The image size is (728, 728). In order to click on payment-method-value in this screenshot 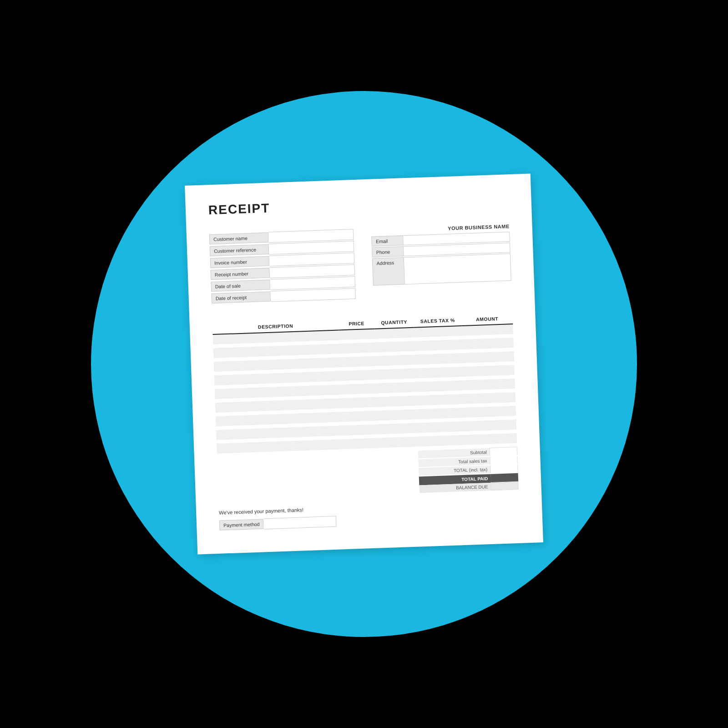, I will do `click(300, 523)`.